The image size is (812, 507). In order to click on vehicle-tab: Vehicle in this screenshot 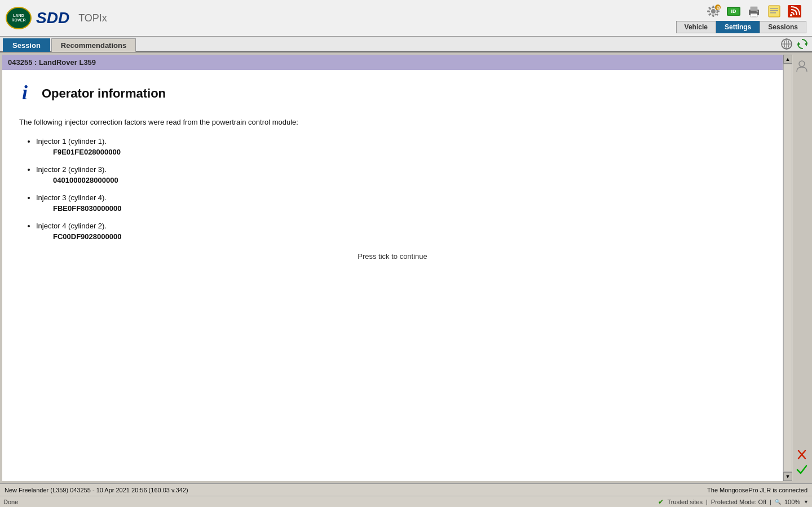, I will do `click(696, 27)`.